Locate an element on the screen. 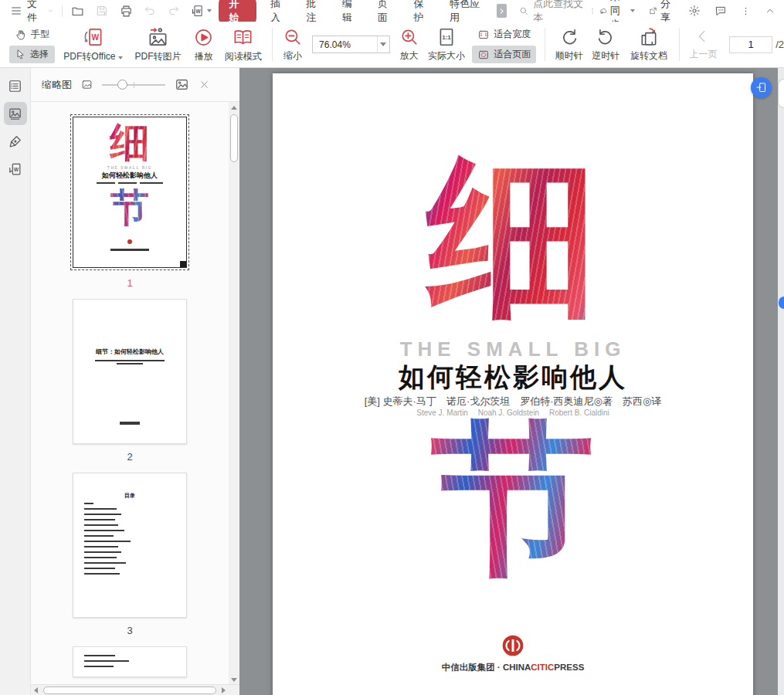  scroll-down-arrow-icon is located at coordinates (234, 680).